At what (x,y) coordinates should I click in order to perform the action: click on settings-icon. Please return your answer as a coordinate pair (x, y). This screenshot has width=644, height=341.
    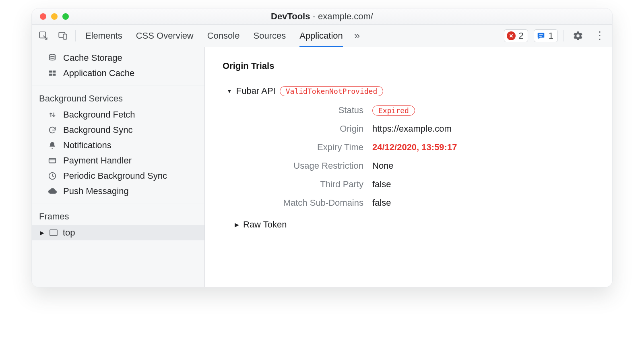
    Looking at the image, I should click on (578, 36).